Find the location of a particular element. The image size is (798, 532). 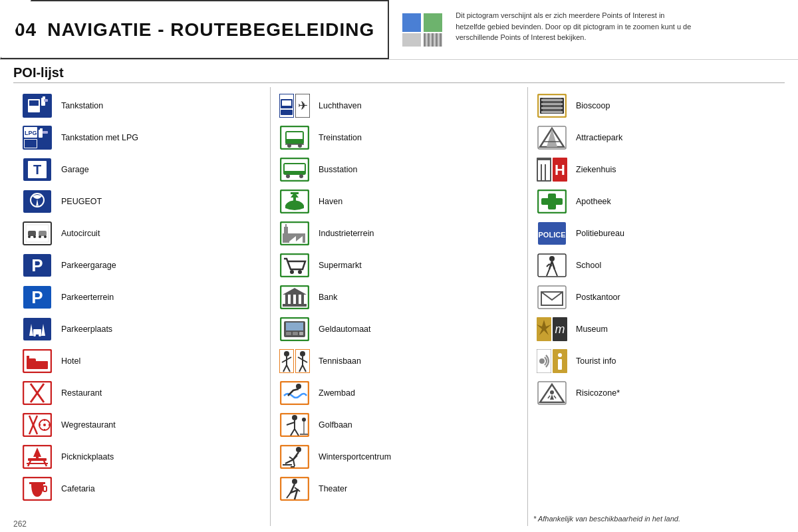

list-item: Industrieterrein is located at coordinates (399, 233).